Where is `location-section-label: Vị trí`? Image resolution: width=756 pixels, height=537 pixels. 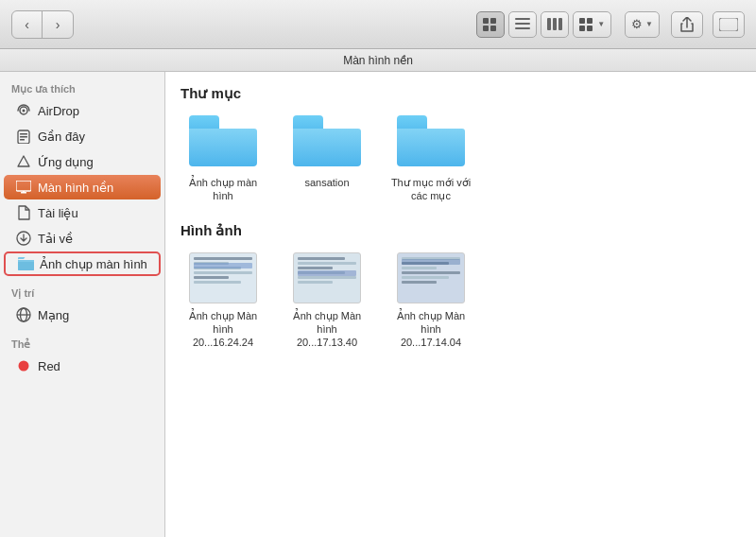 location-section-label: Vị trí is located at coordinates (82, 293).